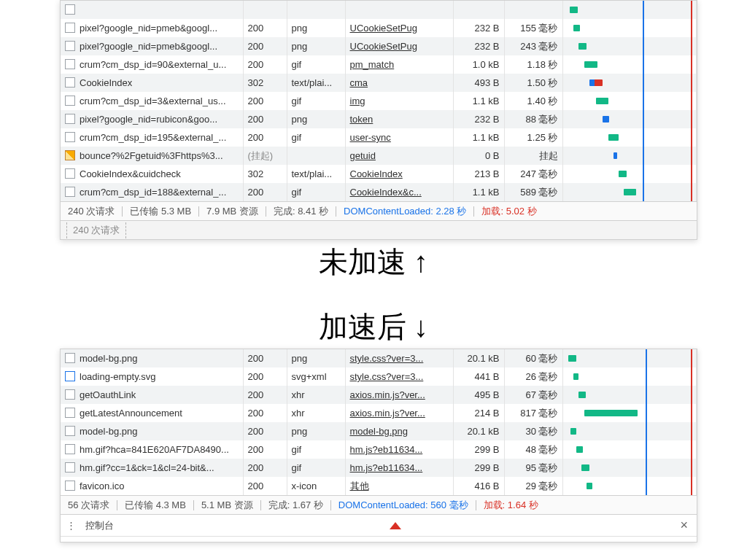 The width and height of the screenshot is (747, 560). What do you see at coordinates (316, 413) in the screenshot?
I see `cell-type: xhr` at bounding box center [316, 413].